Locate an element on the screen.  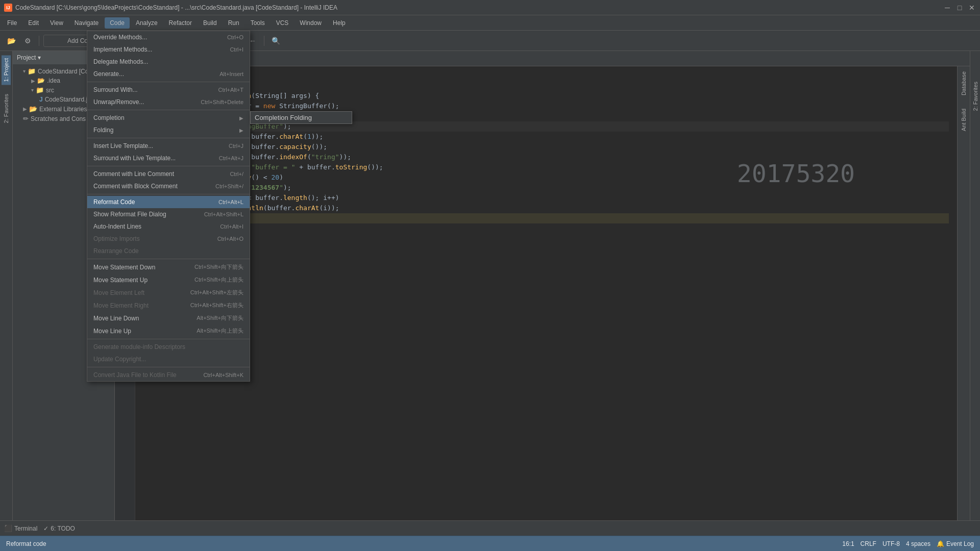
todo-tab: ✓ 6: TODO is located at coordinates (59, 529).